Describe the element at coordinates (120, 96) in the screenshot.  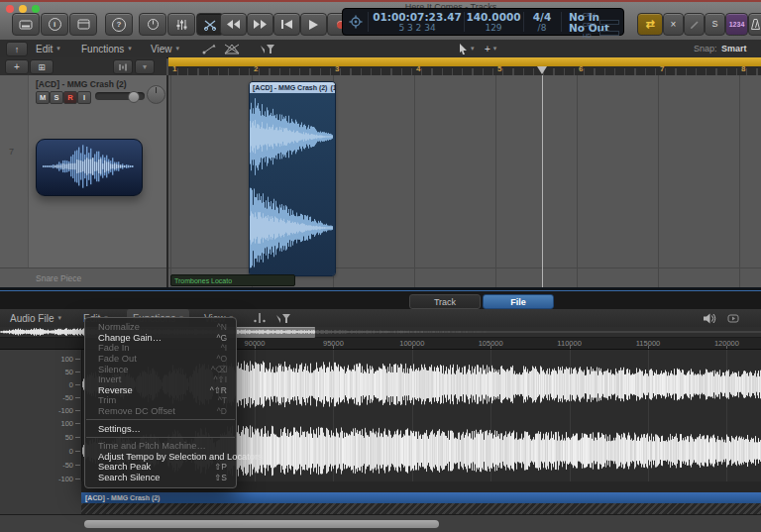
I see `volume-slider` at that location.